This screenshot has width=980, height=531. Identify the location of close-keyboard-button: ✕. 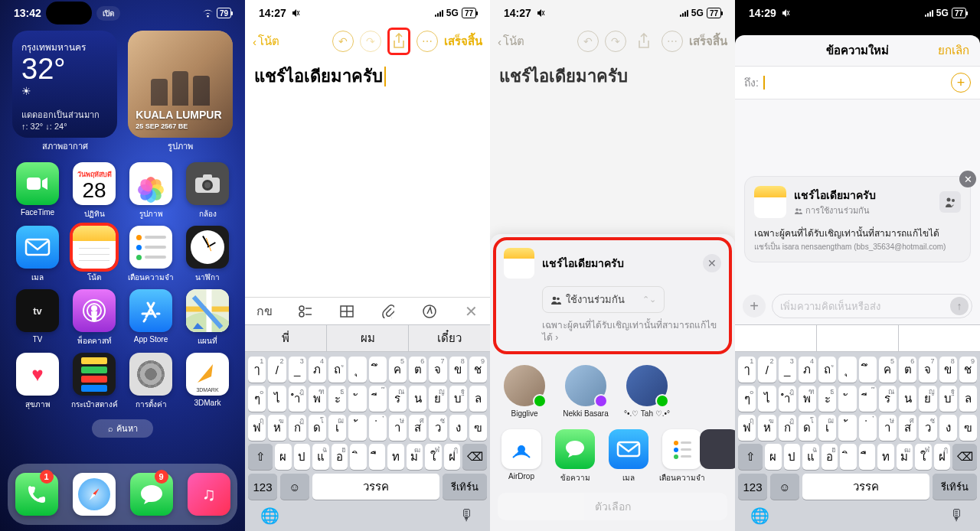
(471, 311).